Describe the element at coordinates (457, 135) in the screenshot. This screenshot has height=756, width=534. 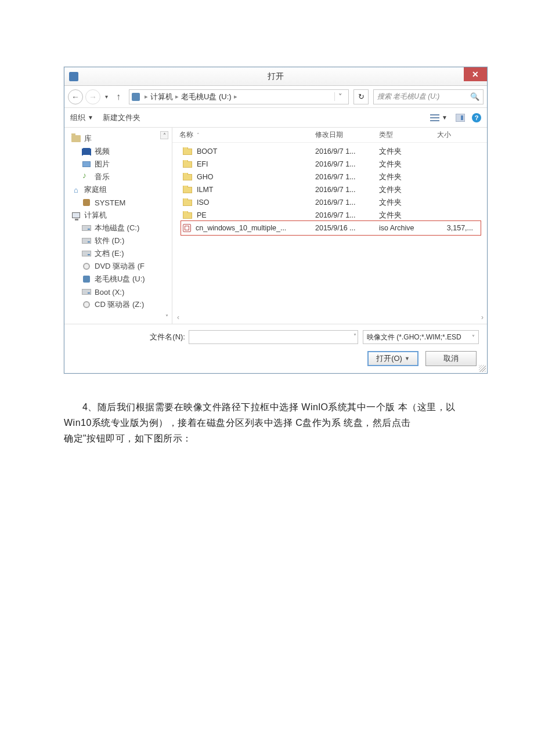
I see `column-size: 大小` at that location.